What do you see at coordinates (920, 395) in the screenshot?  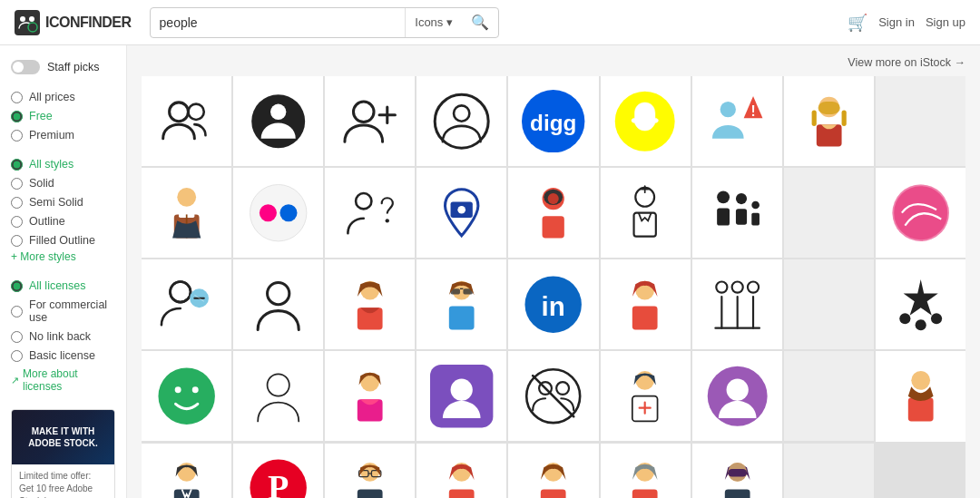 I see `icon-cell-bearded-man` at bounding box center [920, 395].